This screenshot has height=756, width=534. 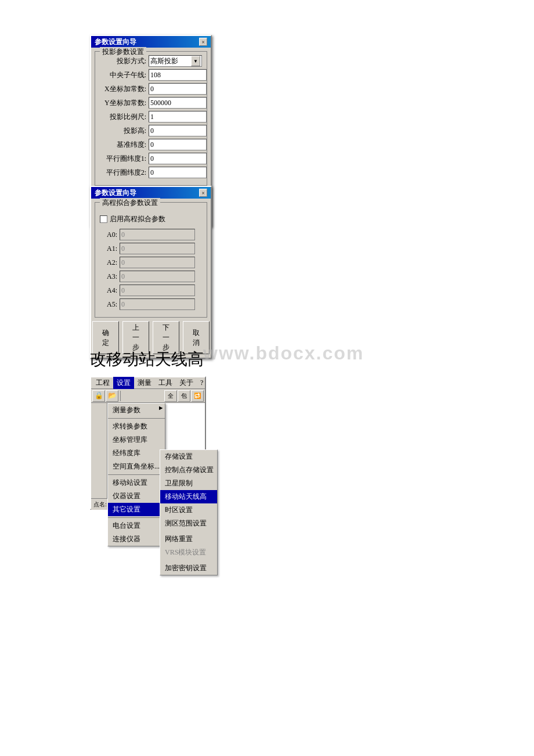 I want to click on field-label-5: 投影高:, so click(x=123, y=131).